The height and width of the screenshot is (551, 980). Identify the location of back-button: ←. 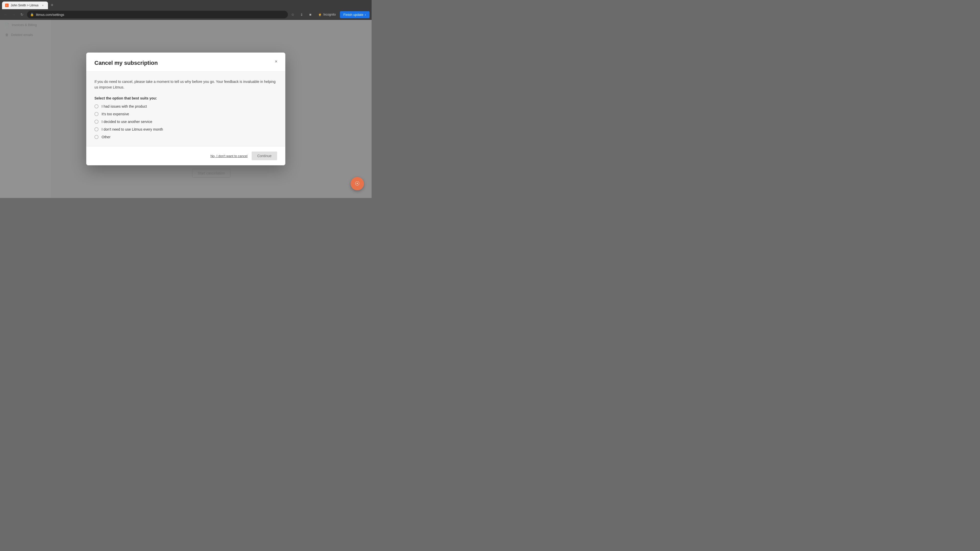
(5, 14).